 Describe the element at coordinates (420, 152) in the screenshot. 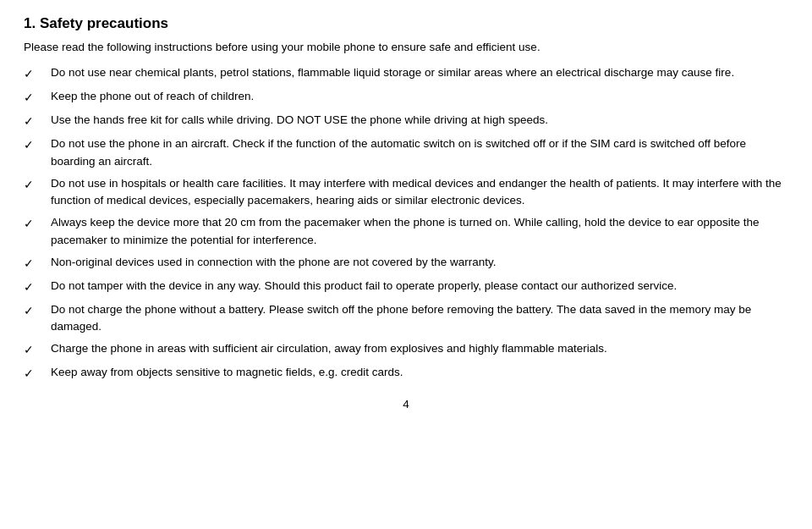

I see `item-text: Do not use the phone in an aircraft. Che…` at that location.